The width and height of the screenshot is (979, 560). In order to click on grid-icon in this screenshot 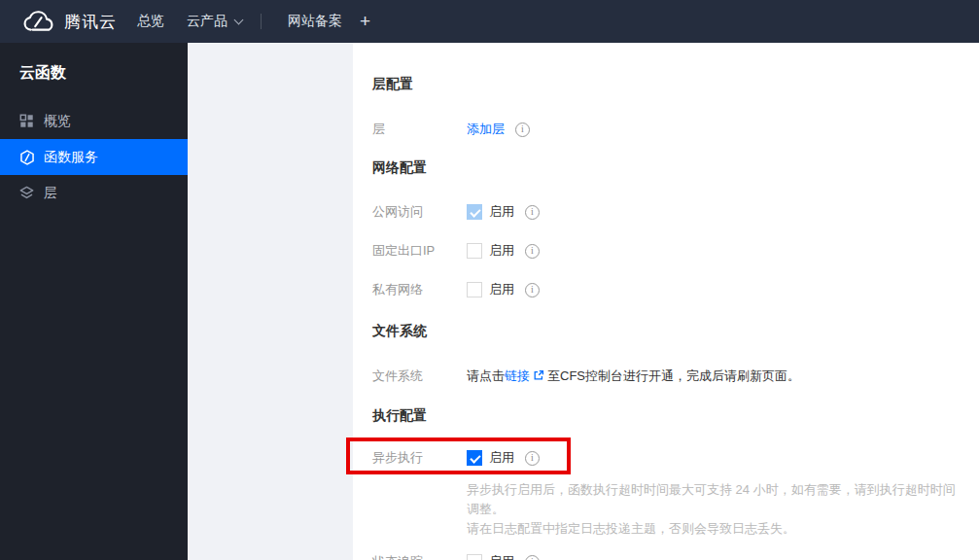, I will do `click(27, 122)`.